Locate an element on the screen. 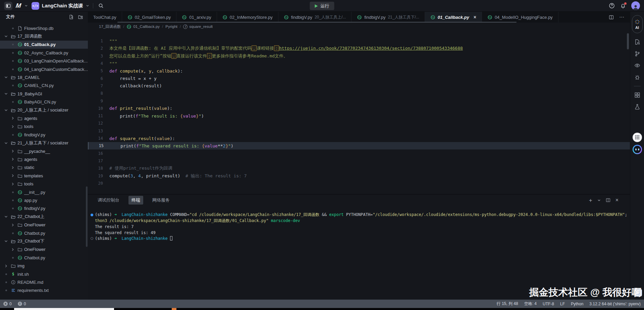 The height and width of the screenshot is (310, 644). line-number: 12 is located at coordinates (95, 123).